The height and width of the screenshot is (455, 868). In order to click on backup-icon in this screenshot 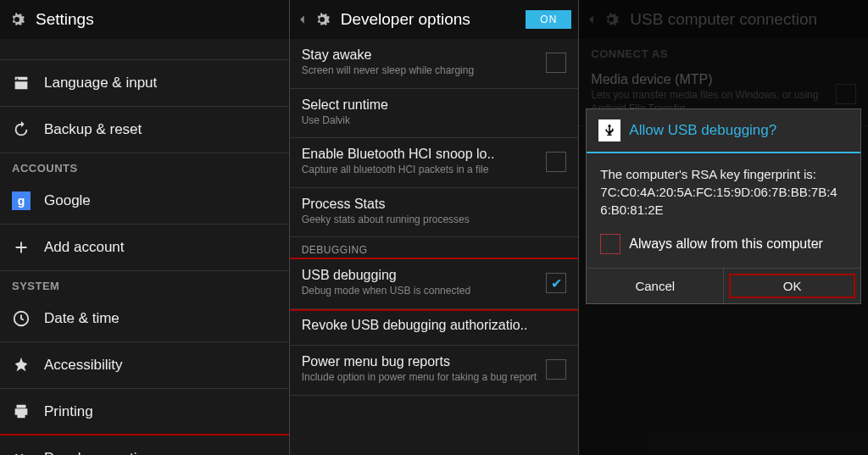, I will do `click(21, 130)`.